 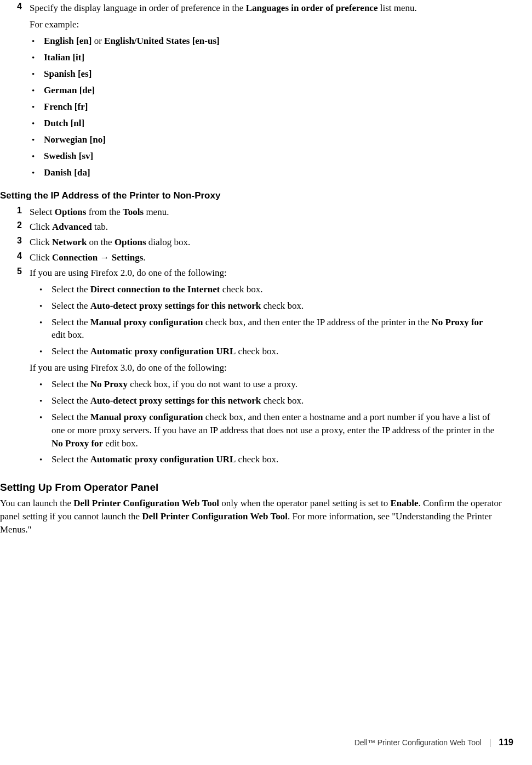 I want to click on bold-phrase: Dutch [nl], so click(x=64, y=123).